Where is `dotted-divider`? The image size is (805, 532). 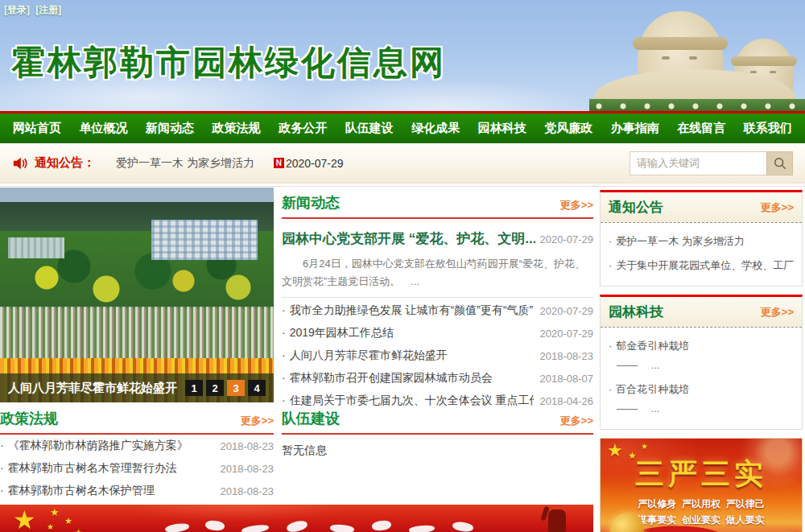 dotted-divider is located at coordinates (438, 298).